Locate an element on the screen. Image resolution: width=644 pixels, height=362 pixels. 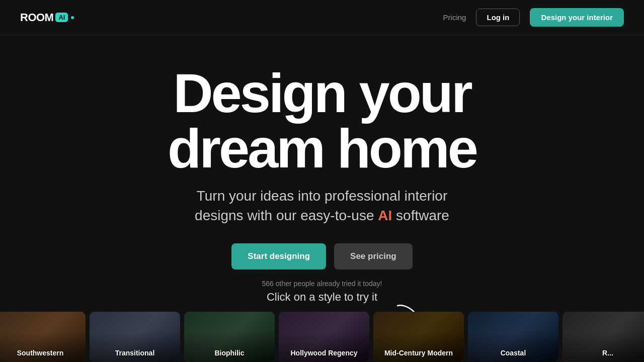
style-cards-container: Southwestern Transitional Biophilic Holl… is located at coordinates (322, 337).